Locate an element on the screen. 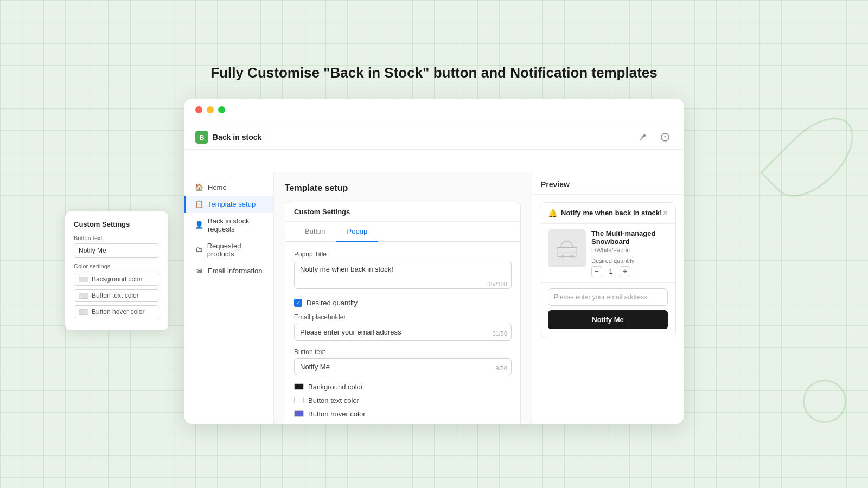 The height and width of the screenshot is (488, 868). fc-btn-text-color-label: Button text color is located at coordinates (115, 296).